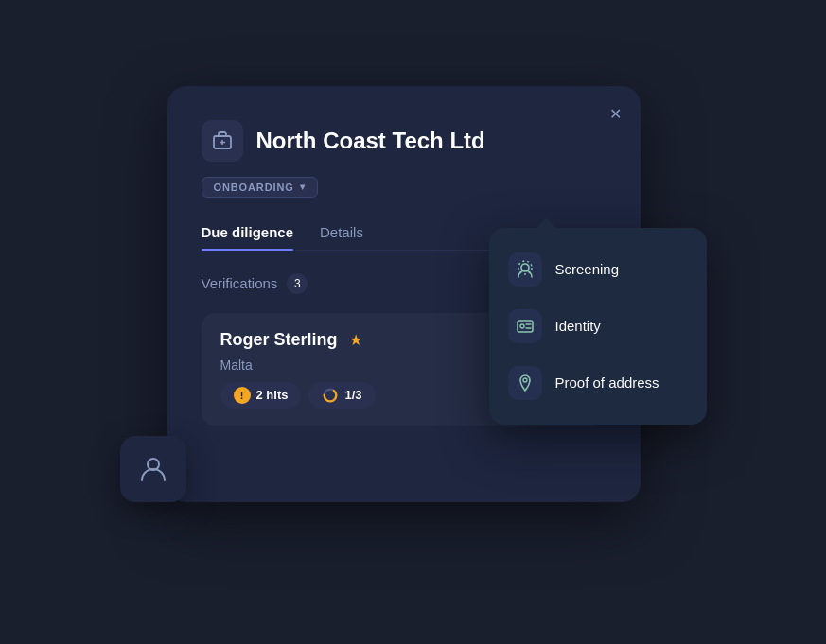 This screenshot has width=826, height=644. What do you see at coordinates (330, 395) in the screenshot?
I see `progress-ring-icon` at bounding box center [330, 395].